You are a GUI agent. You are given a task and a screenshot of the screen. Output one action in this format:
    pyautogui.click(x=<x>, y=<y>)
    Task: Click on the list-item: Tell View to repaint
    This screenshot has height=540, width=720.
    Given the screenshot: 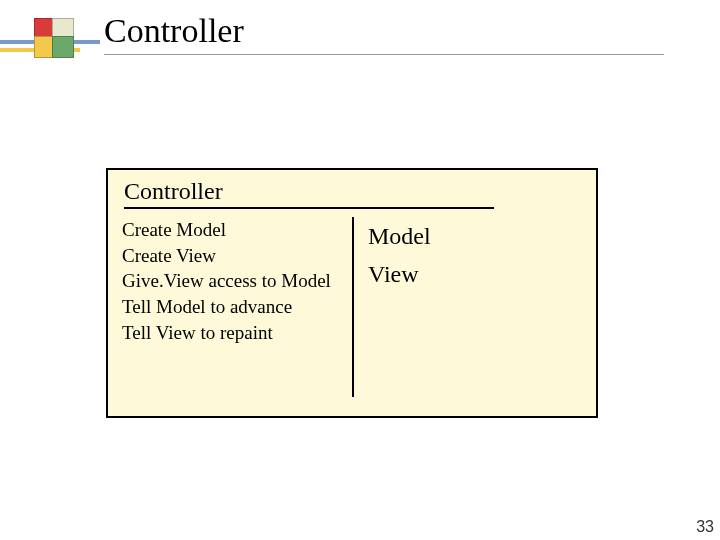 What is the action you would take?
    pyautogui.click(x=232, y=333)
    